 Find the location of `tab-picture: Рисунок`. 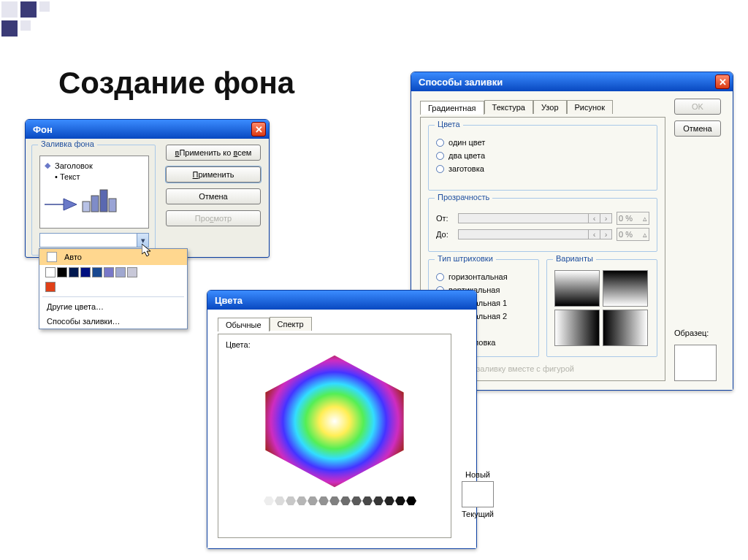

tab-picture: Рисунок is located at coordinates (590, 107).